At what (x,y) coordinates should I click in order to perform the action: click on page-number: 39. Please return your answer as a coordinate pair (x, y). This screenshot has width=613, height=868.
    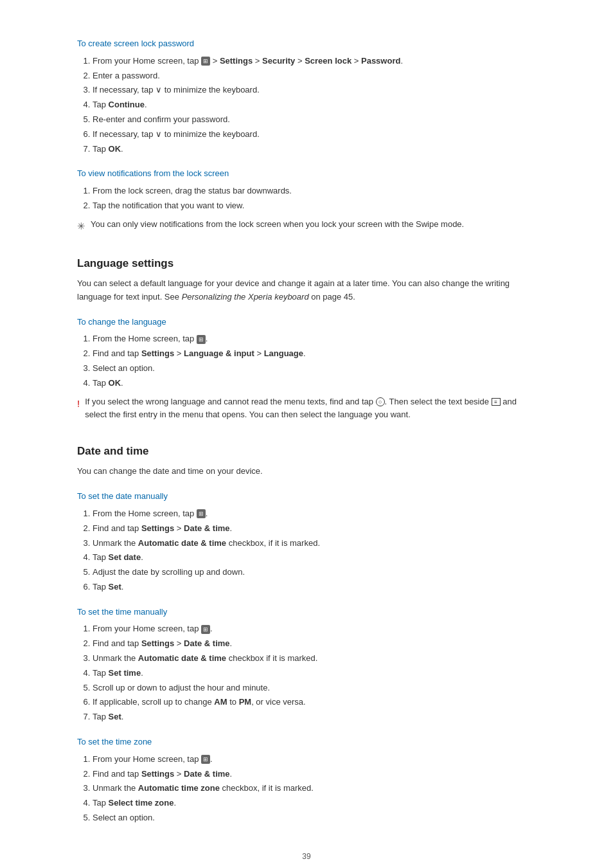
    Looking at the image, I should click on (306, 856).